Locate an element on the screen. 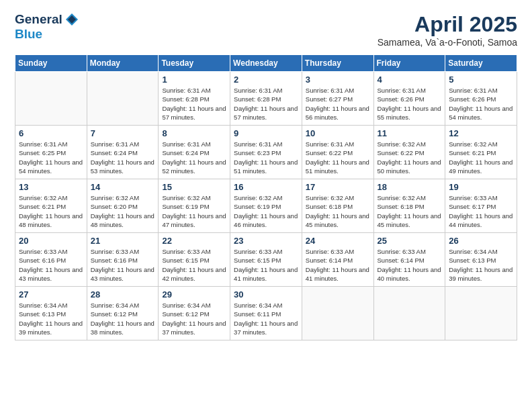  cell-text: Daylight: 11 hours and 56 minutes. is located at coordinates (338, 113).